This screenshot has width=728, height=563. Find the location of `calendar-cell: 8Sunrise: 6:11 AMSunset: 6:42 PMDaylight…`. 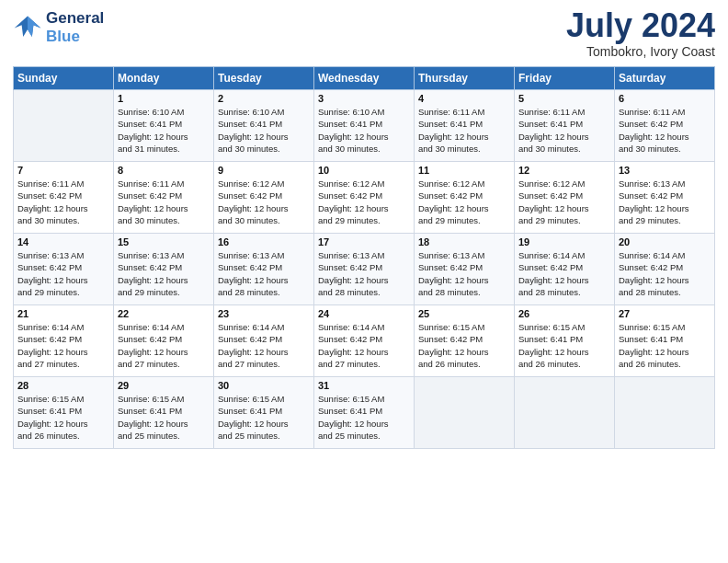

calendar-cell: 8Sunrise: 6:11 AMSunset: 6:42 PMDaylight… is located at coordinates (164, 198).